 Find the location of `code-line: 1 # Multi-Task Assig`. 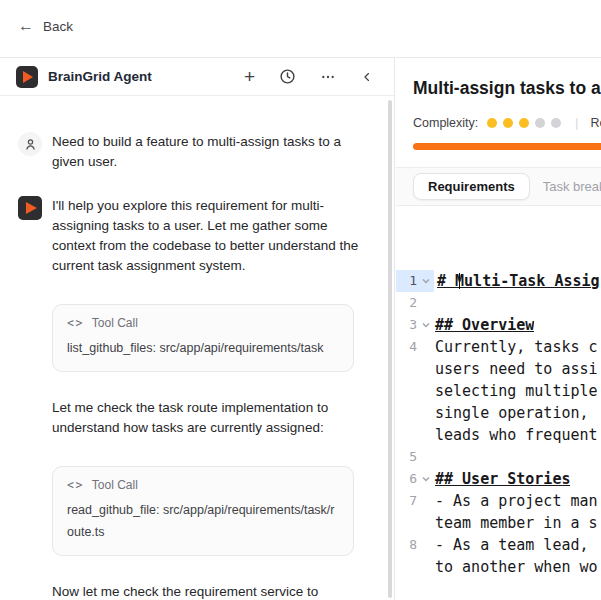

code-line: 1 # Multi-Task Assig is located at coordinates (498, 281).